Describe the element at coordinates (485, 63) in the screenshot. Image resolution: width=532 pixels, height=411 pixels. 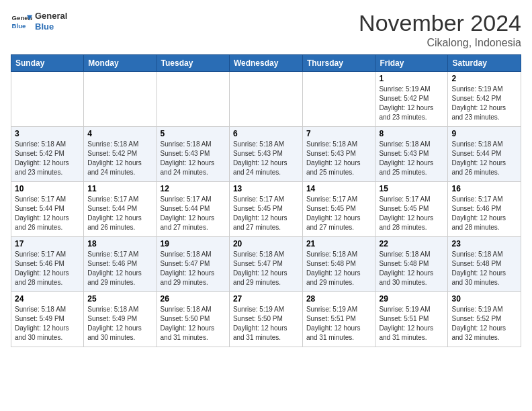
I see `weekday-header: Saturday` at that location.